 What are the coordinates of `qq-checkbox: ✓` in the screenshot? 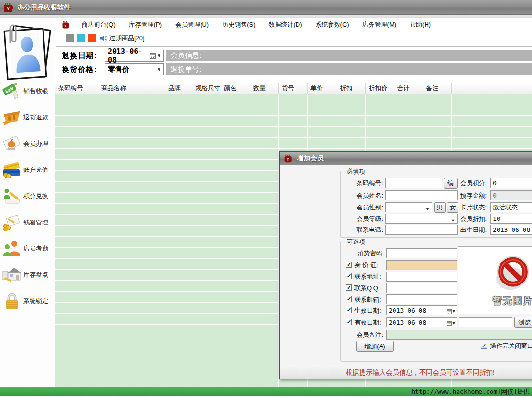 It's located at (349, 287).